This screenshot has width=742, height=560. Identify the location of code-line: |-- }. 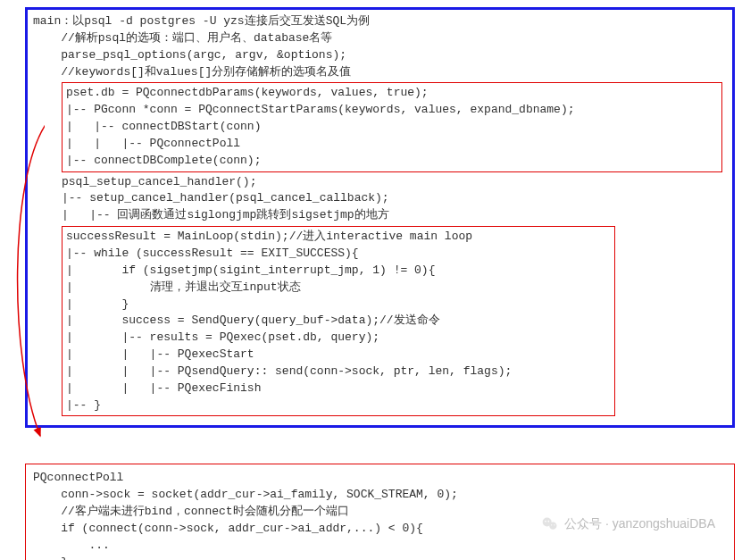
(338, 405).